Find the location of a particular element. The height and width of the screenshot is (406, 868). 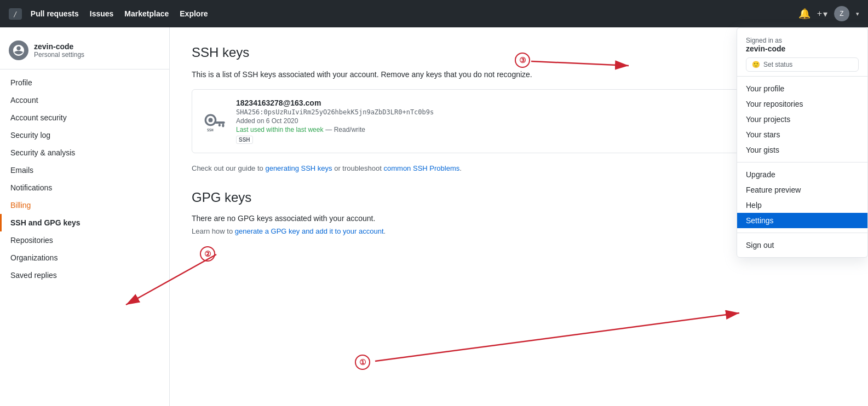

sidebar-item-account-security: Account security is located at coordinates (84, 118).